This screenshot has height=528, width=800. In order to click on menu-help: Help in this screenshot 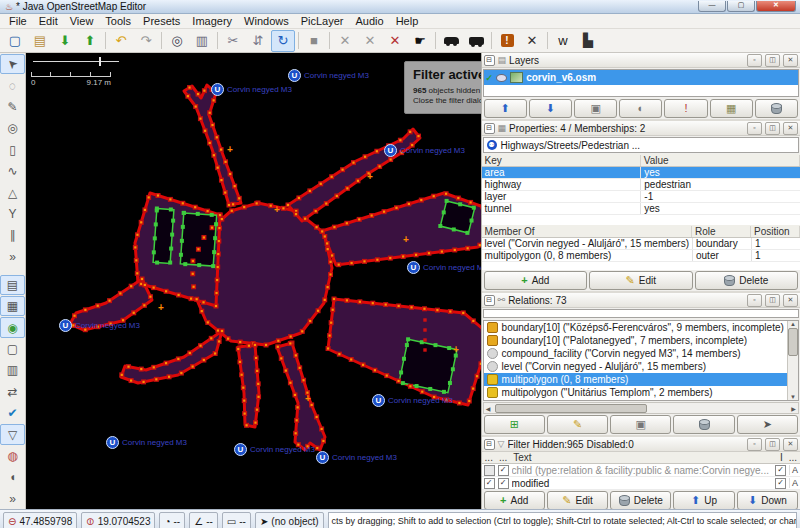, I will do `click(408, 21)`.